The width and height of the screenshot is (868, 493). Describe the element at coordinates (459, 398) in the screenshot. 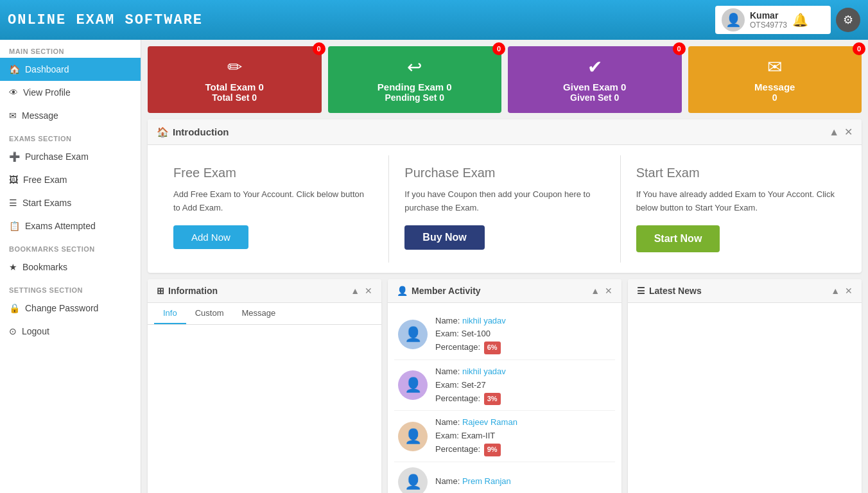

I see `member-label-pct-1: Percentage:` at that location.